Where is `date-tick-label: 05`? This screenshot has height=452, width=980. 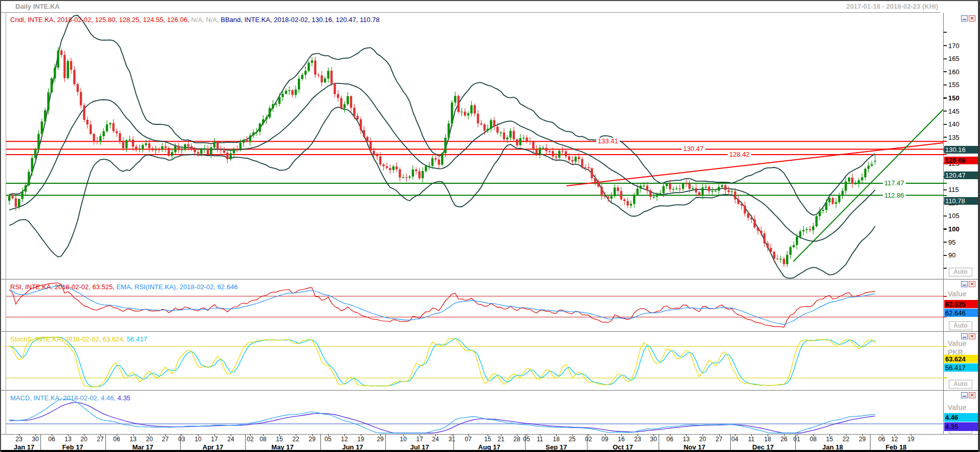
date-tick-label: 05 is located at coordinates (527, 439).